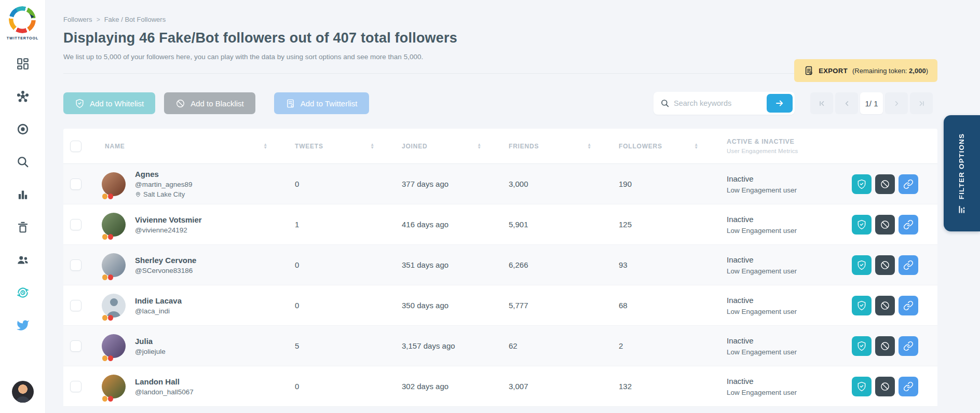  I want to click on search-input, so click(718, 103).